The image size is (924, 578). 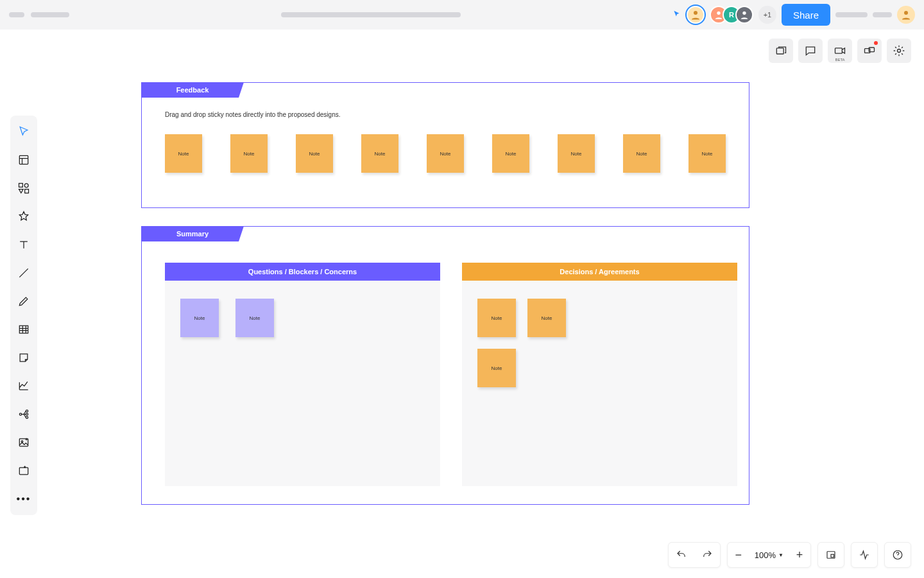 I want to click on top-bar-center, so click(x=371, y=15).